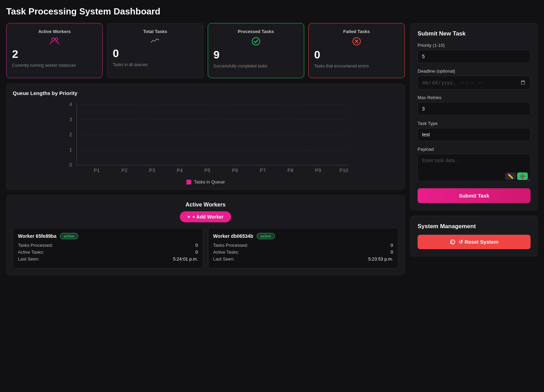  What do you see at coordinates (54, 41) in the screenshot?
I see `active-workers-icon` at bounding box center [54, 41].